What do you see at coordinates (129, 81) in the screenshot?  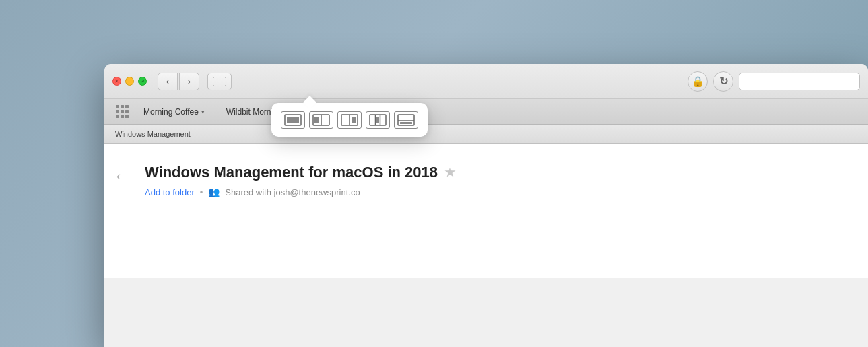 I see `minimize-button` at bounding box center [129, 81].